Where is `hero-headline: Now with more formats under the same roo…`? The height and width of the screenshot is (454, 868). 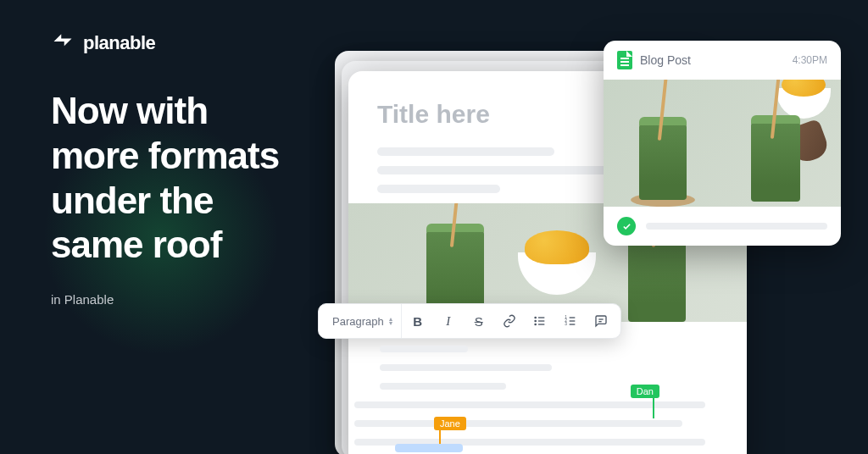 hero-headline: Now with more formats under the same roo… is located at coordinates (164, 178).